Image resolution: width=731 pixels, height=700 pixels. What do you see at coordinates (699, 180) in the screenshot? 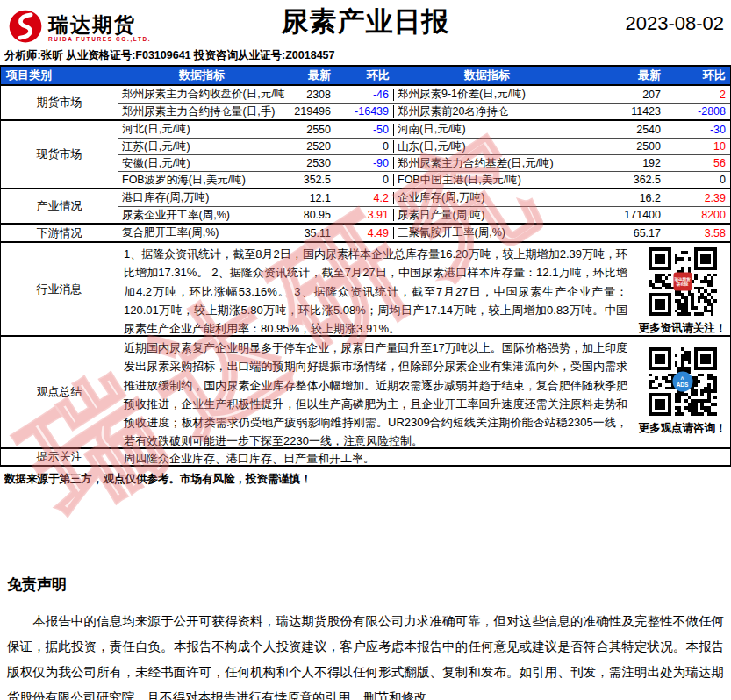
I see `chg-value-2: 0` at bounding box center [699, 180].